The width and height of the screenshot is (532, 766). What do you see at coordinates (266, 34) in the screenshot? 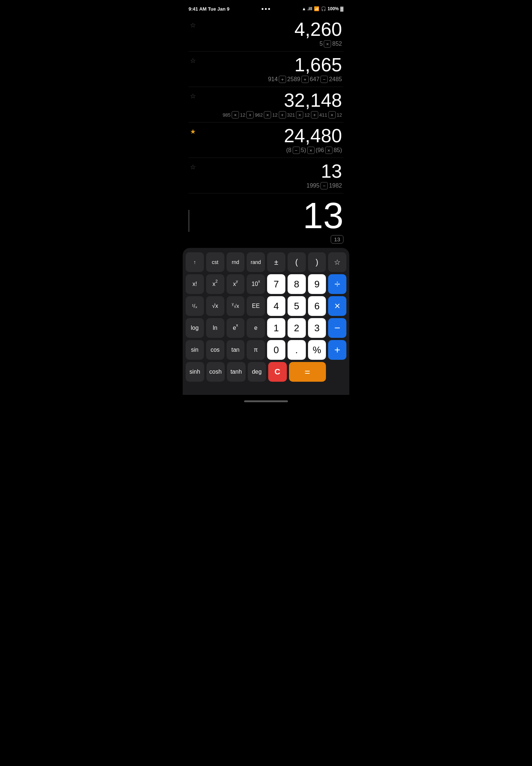
I see `history-entry-1: ☆ 4,260 5 × 852` at bounding box center [266, 34].